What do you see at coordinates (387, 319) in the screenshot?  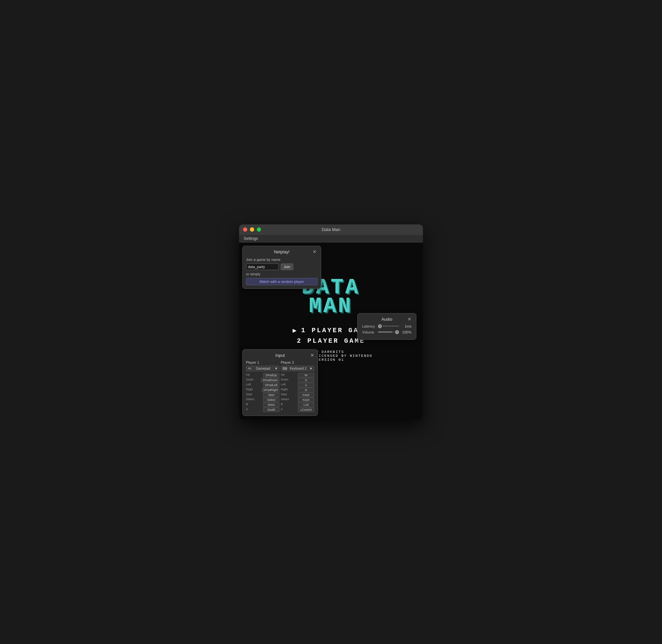 I see `audio-title: Audio` at bounding box center [387, 319].